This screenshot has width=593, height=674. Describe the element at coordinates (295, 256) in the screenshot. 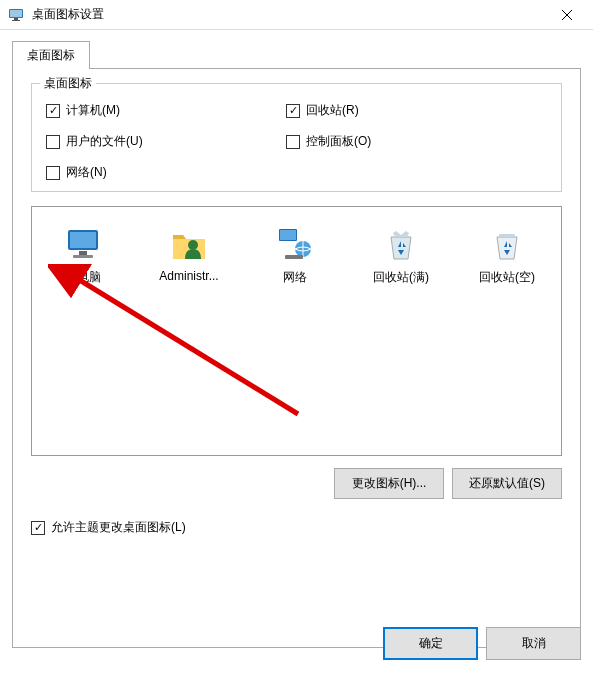

I see `icon-network: 网络` at that location.